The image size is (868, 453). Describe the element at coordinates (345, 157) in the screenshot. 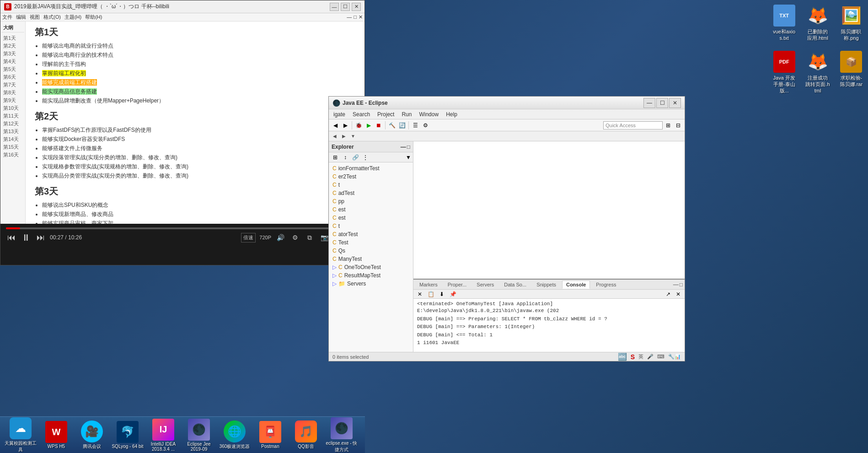

I see `explorer-tb-2: ↕` at that location.